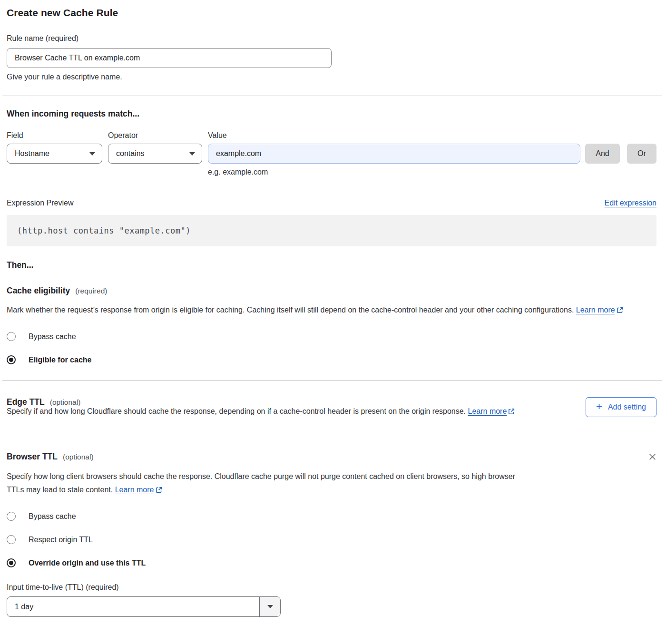 Image resolution: width=666 pixels, height=644 pixels. Describe the element at coordinates (144, 607) in the screenshot. I see `ttl-select: 1 day` at that location.